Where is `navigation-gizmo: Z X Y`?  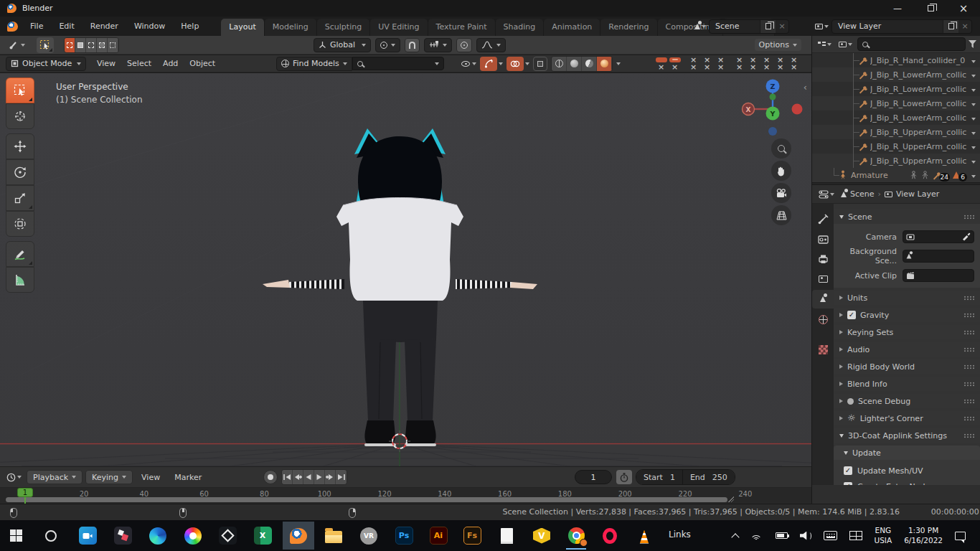
navigation-gizmo: Z X Y is located at coordinates (774, 110).